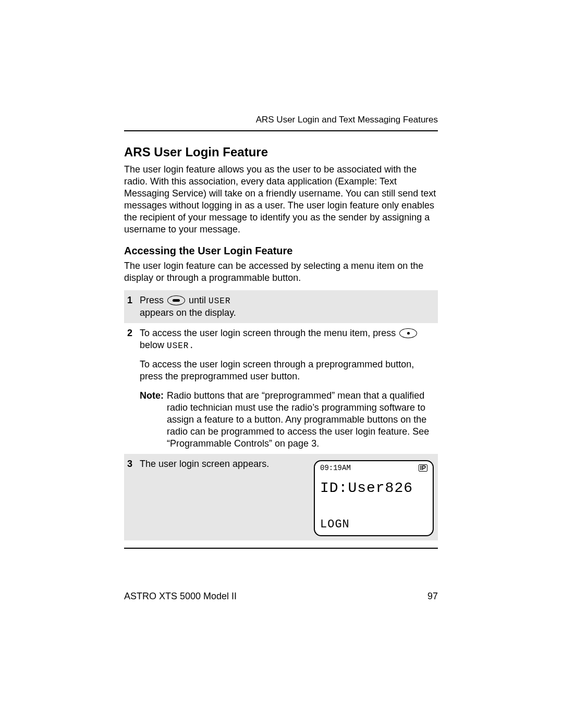 This screenshot has width=563, height=728. Describe the element at coordinates (281, 548) in the screenshot. I see `footer-rule` at that location.